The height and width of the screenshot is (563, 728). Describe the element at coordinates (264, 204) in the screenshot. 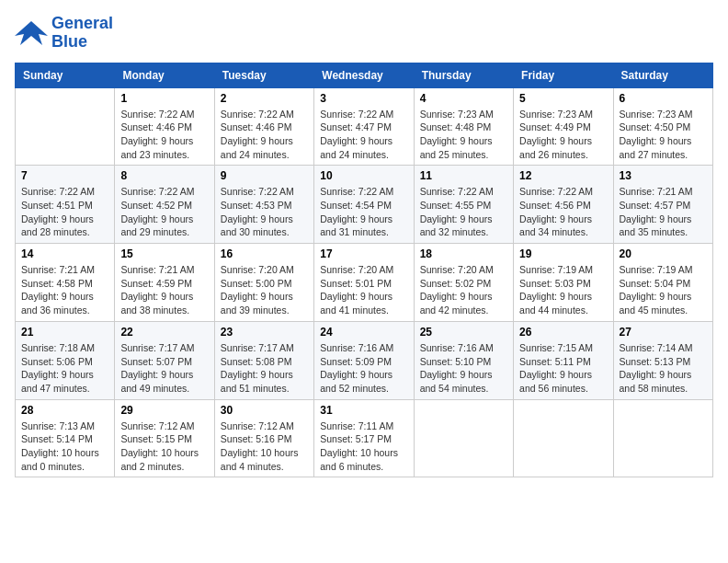

I see `calendar-day-cell: 9Sunrise: 7:22 AM Sunset: 4:53 PM Daylig…` at that location.